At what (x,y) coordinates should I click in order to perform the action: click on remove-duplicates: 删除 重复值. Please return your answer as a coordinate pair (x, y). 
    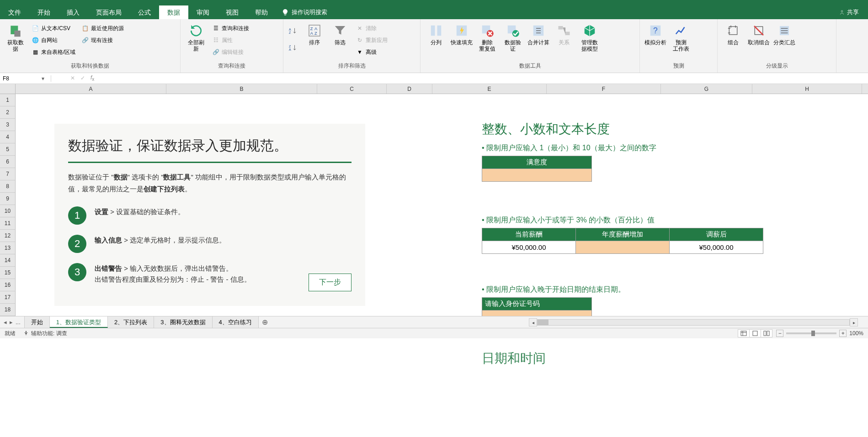
    Looking at the image, I should click on (487, 37).